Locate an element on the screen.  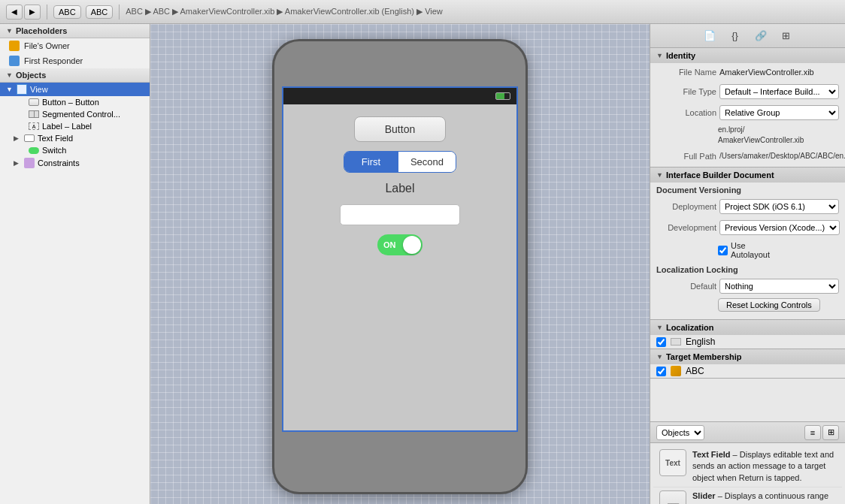
development-label: Development is located at coordinates (686, 228).